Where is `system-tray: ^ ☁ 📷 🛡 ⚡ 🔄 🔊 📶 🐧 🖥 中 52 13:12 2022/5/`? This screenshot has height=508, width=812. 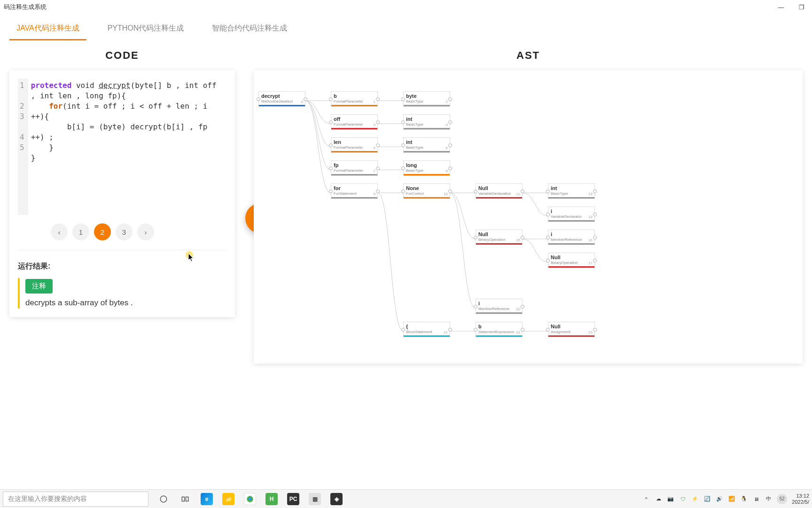
system-tray: ^ ☁ 📷 🛡 ⚡ 🔄 🔊 📶 🐧 🖥 中 52 13:12 2022/5/ is located at coordinates (726, 499).